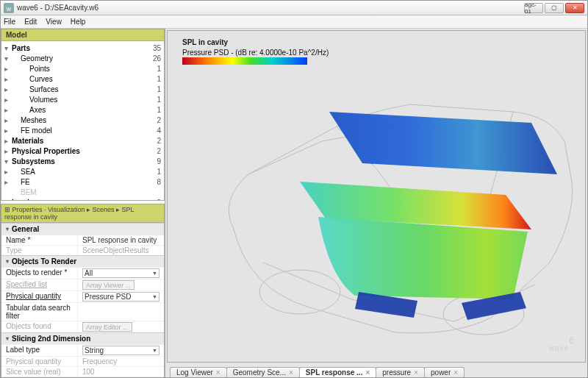  Describe the element at coordinates (153, 182) in the screenshot. I see `tree-item-count: 8` at that location.